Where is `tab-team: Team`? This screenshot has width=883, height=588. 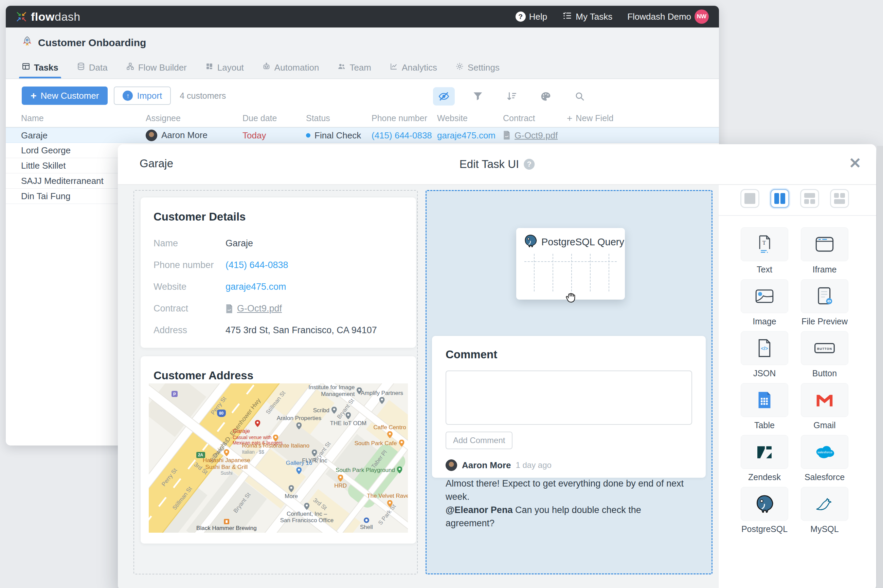
tab-team: Team is located at coordinates (354, 68).